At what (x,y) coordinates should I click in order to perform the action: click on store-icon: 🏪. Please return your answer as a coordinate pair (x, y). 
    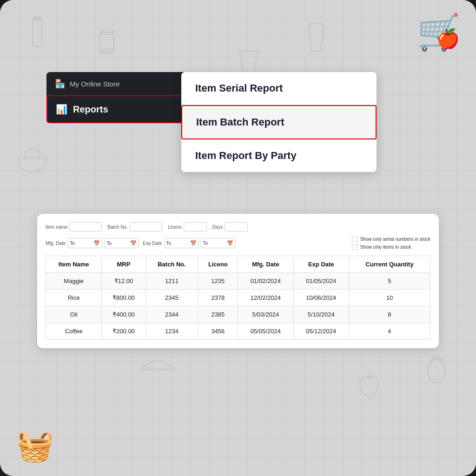
    Looking at the image, I should click on (60, 84).